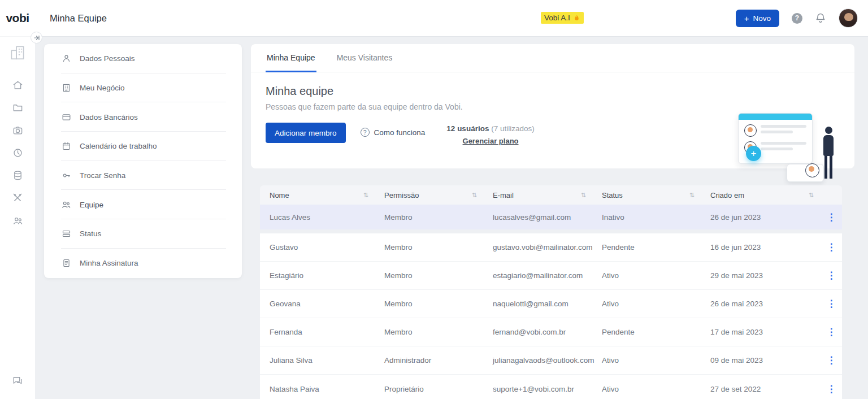  What do you see at coordinates (491, 141) in the screenshot?
I see `gerenciar-plano-link: Gerenciar plano` at bounding box center [491, 141].